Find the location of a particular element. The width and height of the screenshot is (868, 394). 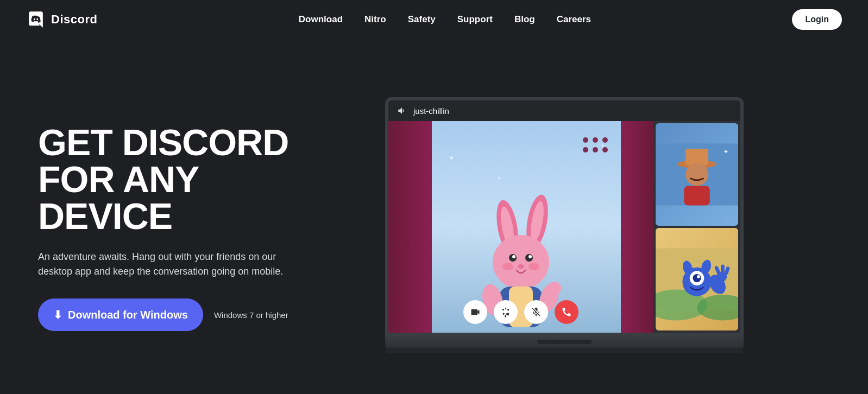

hero-subtitle: An adventure awaits. Hang out with your … is located at coordinates (168, 264).